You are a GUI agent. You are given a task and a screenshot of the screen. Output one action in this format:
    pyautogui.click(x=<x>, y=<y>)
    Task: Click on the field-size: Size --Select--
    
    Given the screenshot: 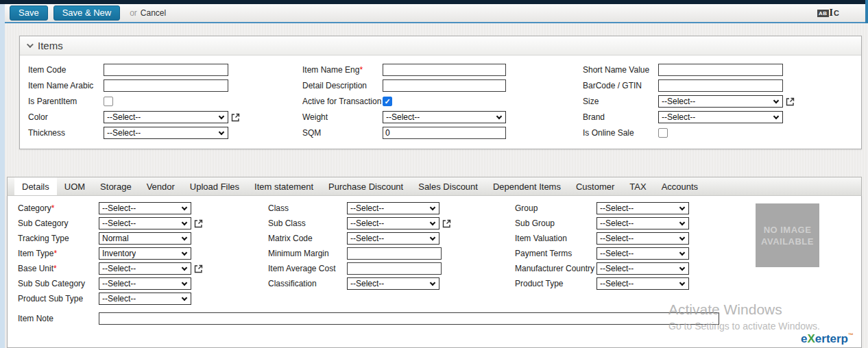 What is the action you would take?
    pyautogui.click(x=688, y=101)
    